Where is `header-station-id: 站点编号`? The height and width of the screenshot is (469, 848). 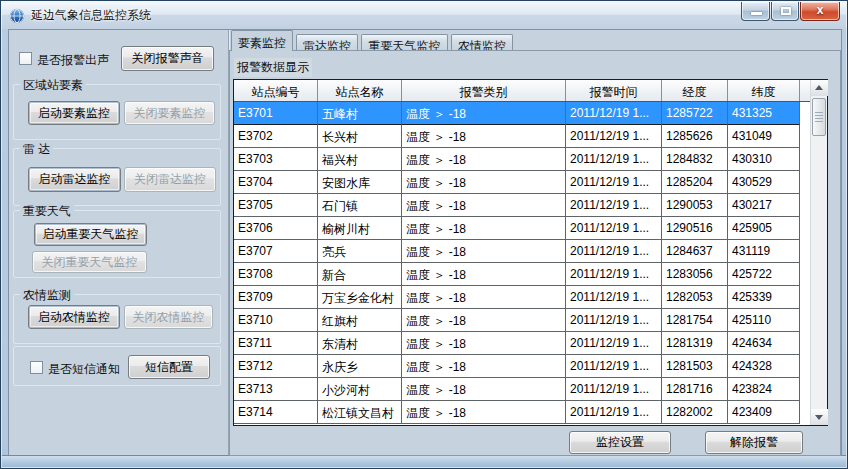
header-station-id: 站点编号 is located at coordinates (276, 90).